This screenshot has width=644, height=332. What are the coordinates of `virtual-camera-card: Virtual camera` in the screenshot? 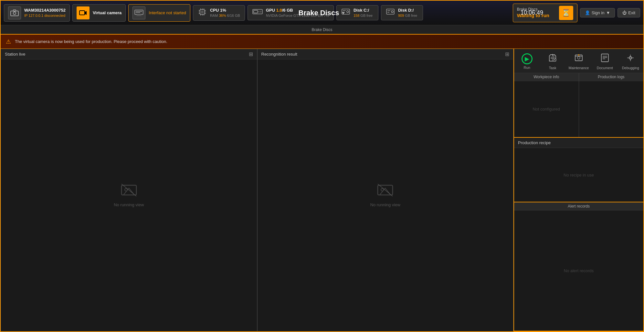 It's located at (99, 13).